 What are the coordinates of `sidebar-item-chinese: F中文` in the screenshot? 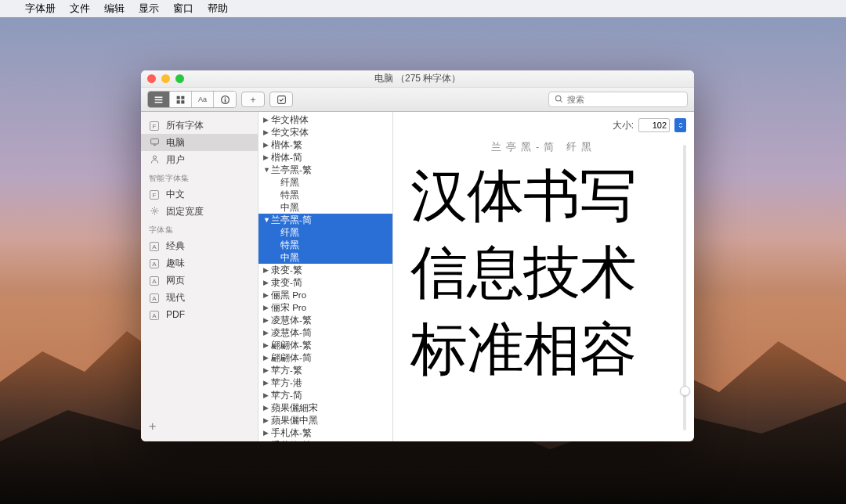 It's located at (199, 194).